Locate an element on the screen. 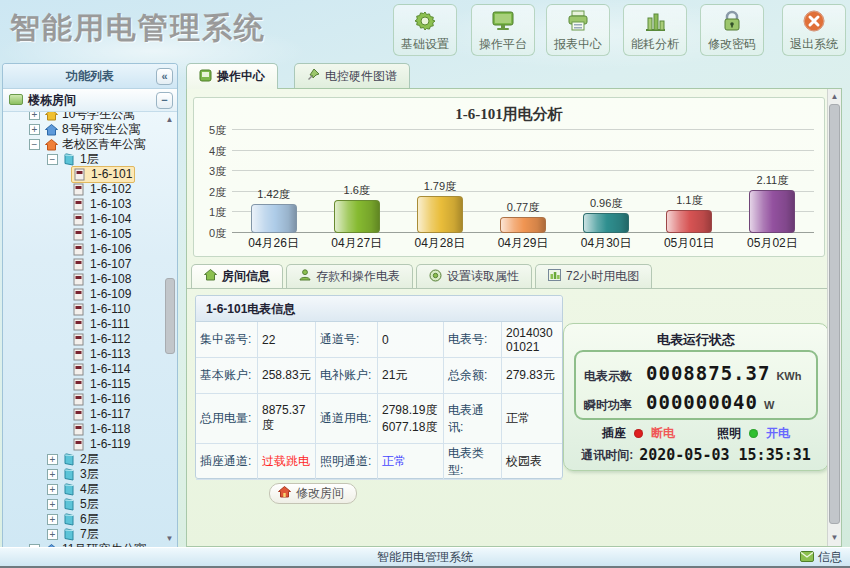  tree-item-label: 7层 is located at coordinates (90, 534).